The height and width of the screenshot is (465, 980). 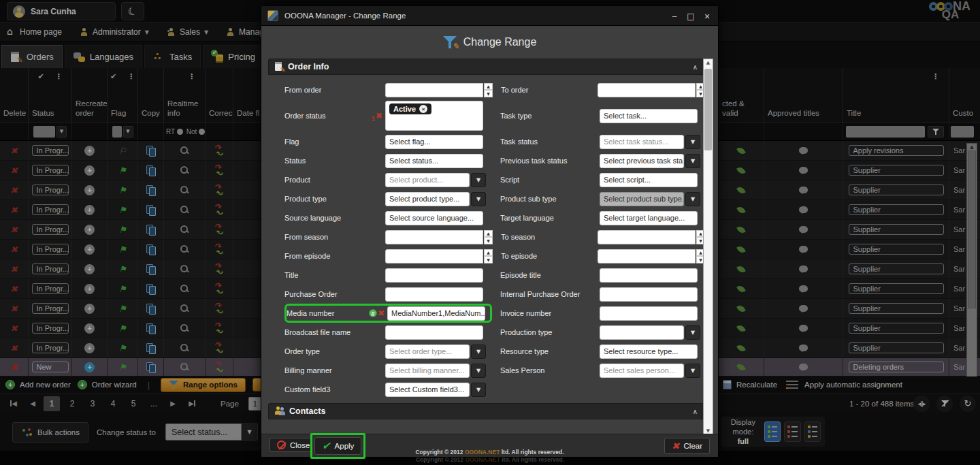 I want to click on order-info-icon, so click(x=279, y=67).